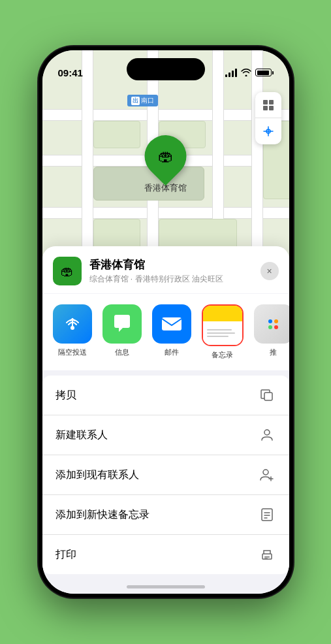 This screenshot has width=331, height=644. I want to click on venue-subtitle: 综合体育馆 · 香港特别行政区 油尖旺区, so click(171, 280).